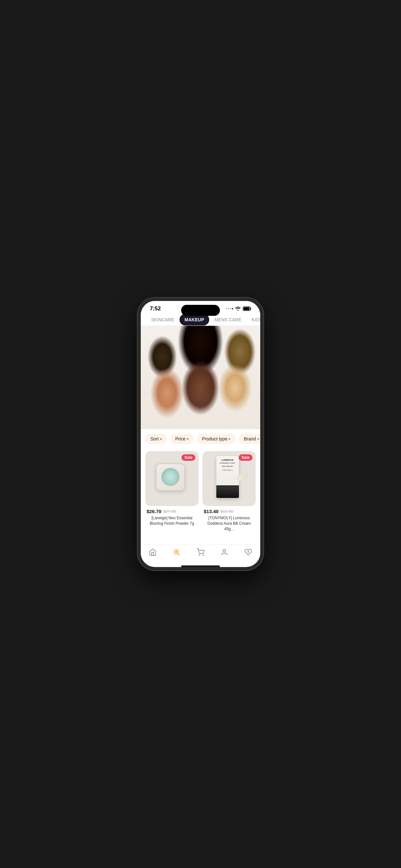 Image resolution: width=401 pixels, height=868 pixels. What do you see at coordinates (211, 512) in the screenshot?
I see `price-current: $13.40` at bounding box center [211, 512].